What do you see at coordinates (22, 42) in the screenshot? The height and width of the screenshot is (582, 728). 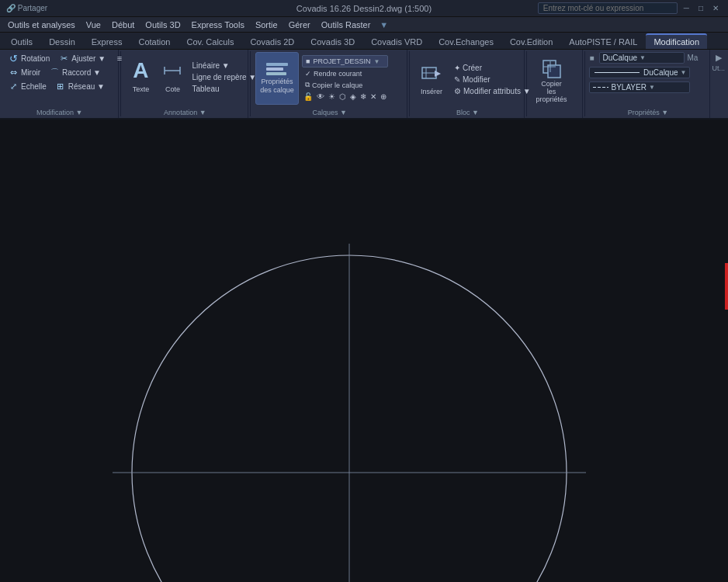 I see `tab-outils: Outils` at bounding box center [22, 42].